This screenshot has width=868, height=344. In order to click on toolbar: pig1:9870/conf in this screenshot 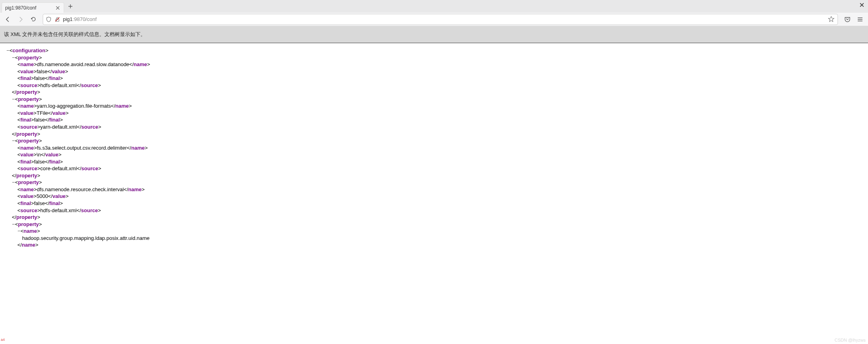, I will do `click(434, 19)`.